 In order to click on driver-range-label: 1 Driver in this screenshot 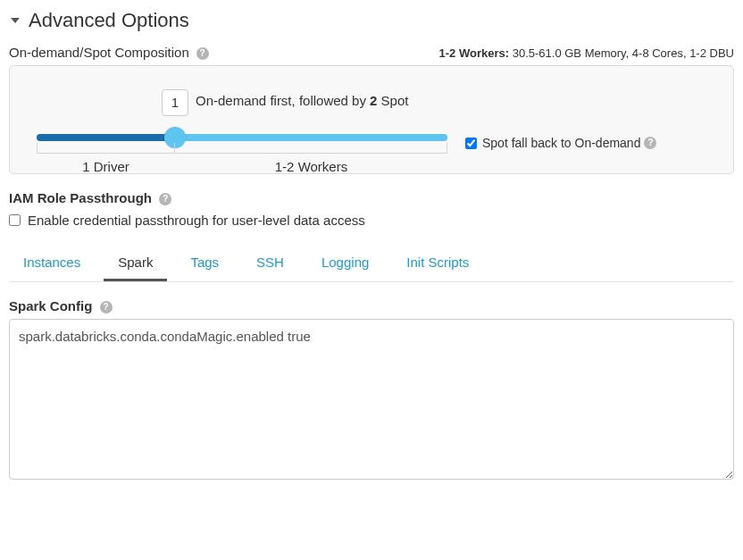, I will do `click(105, 166)`.